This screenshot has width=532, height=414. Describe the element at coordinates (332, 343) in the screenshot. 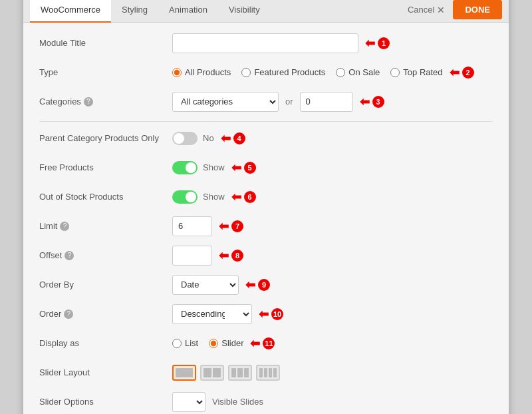

I see `display-as-control: List Slider ⬅ 11` at that location.